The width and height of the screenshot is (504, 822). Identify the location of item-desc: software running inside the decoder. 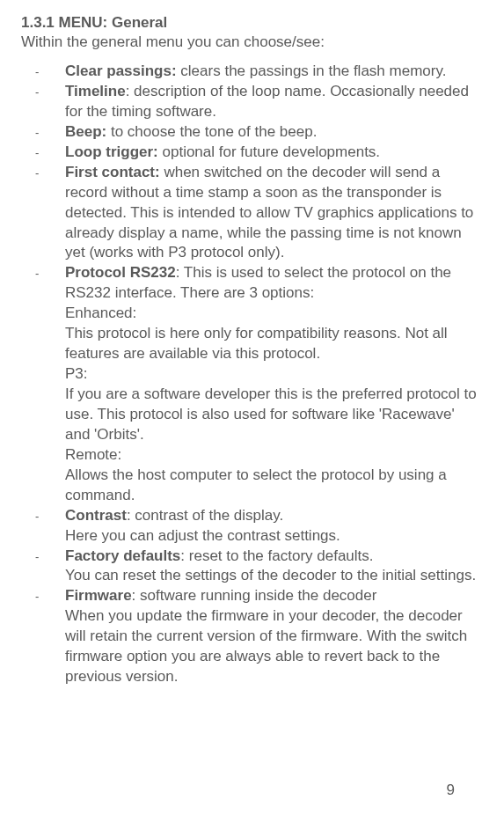
(259, 595).